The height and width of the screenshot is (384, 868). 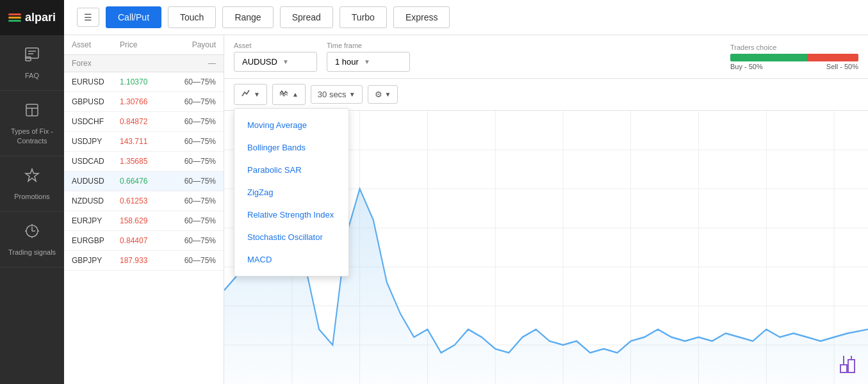 What do you see at coordinates (291, 192) in the screenshot?
I see `indicator-zigzag: ZigZag` at bounding box center [291, 192].